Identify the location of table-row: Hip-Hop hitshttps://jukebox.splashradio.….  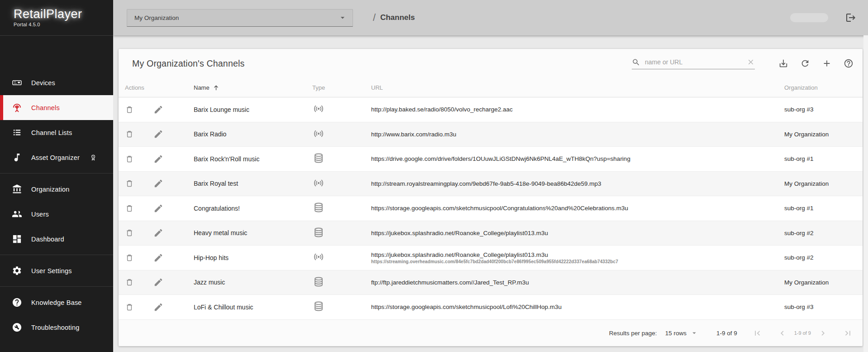
(491, 258).